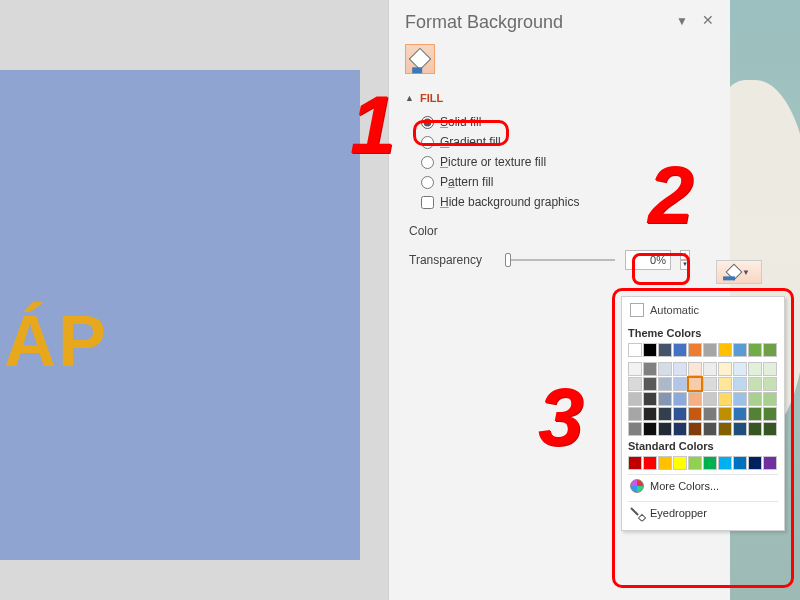 This screenshot has width=800, height=600. What do you see at coordinates (568, 202) in the screenshot?
I see `hide-graphics-checkbox: Hide background graphics` at bounding box center [568, 202].